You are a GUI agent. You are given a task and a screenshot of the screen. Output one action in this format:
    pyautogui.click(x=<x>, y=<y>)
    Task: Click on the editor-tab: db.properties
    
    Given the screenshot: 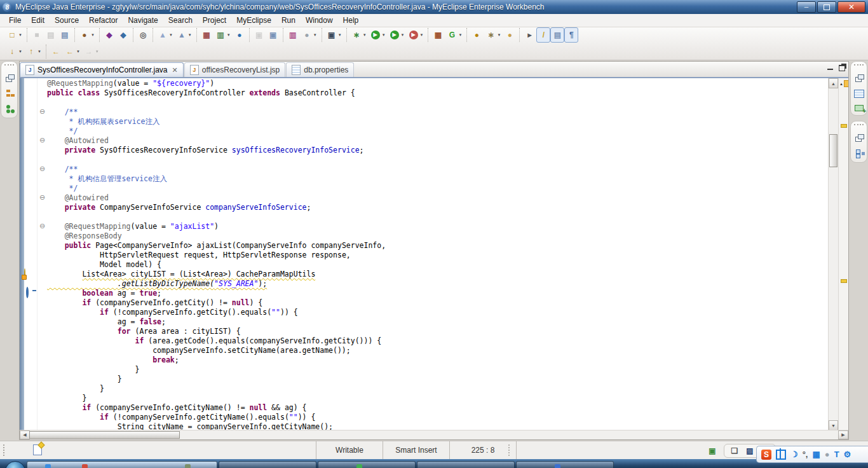 What is the action you would take?
    pyautogui.click(x=320, y=70)
    